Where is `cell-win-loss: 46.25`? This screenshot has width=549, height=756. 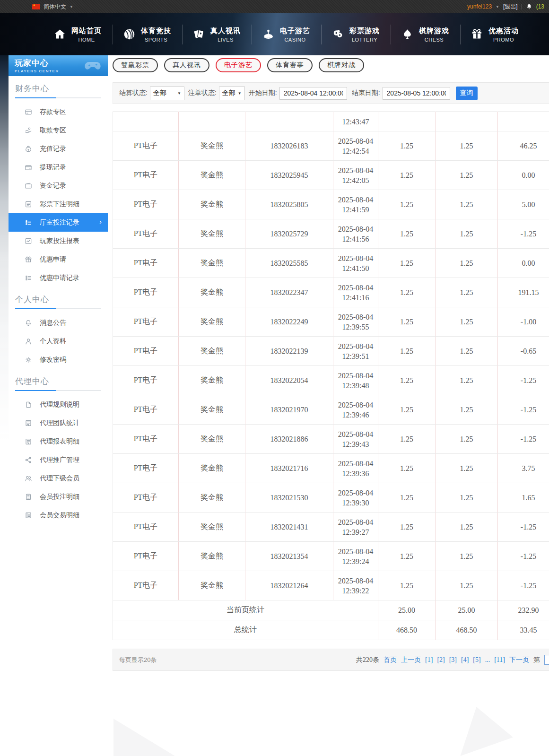 cell-win-loss: 46.25 is located at coordinates (523, 146).